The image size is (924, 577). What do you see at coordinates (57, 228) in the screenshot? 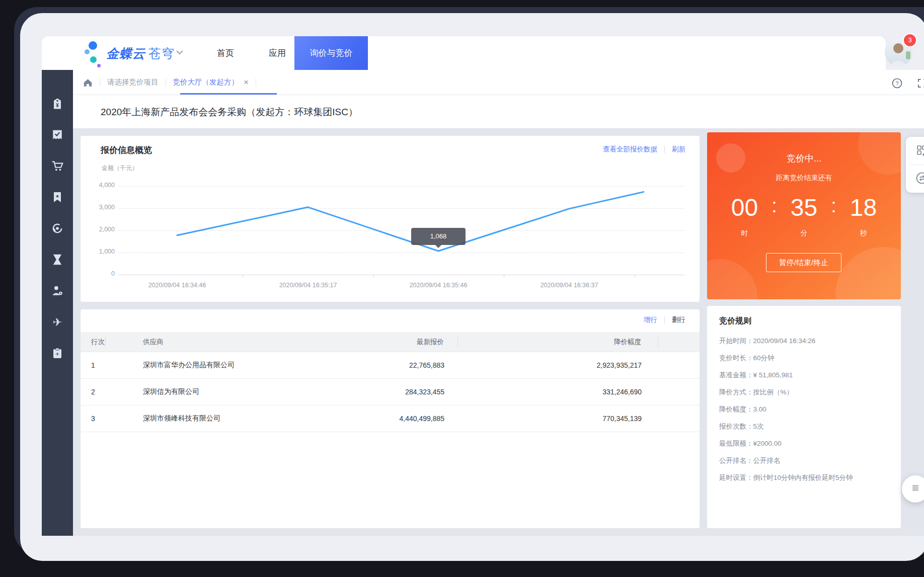
I see `sidebar-item-sourcing` at bounding box center [57, 228].